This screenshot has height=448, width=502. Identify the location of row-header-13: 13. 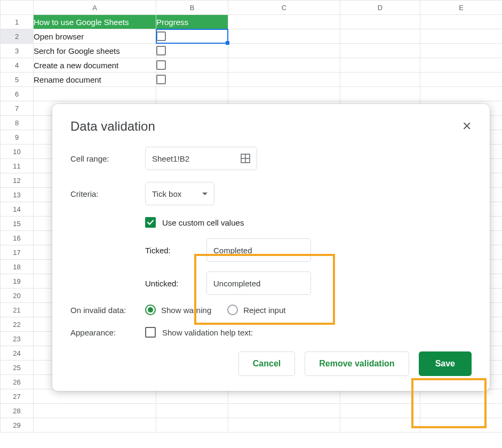
(17, 195).